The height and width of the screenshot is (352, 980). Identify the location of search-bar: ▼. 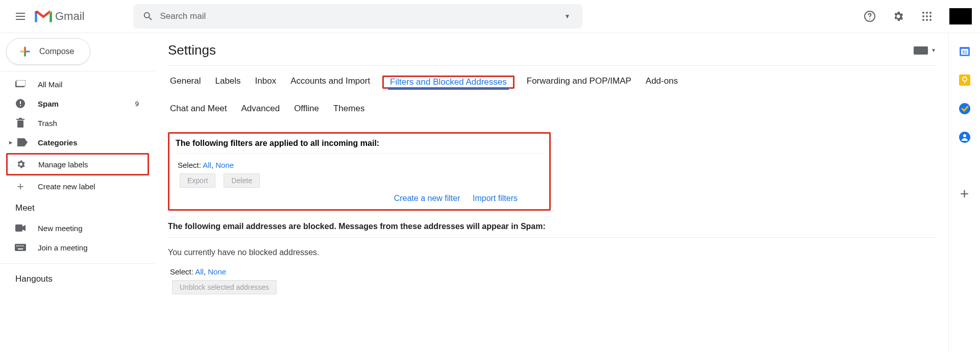
(358, 16).